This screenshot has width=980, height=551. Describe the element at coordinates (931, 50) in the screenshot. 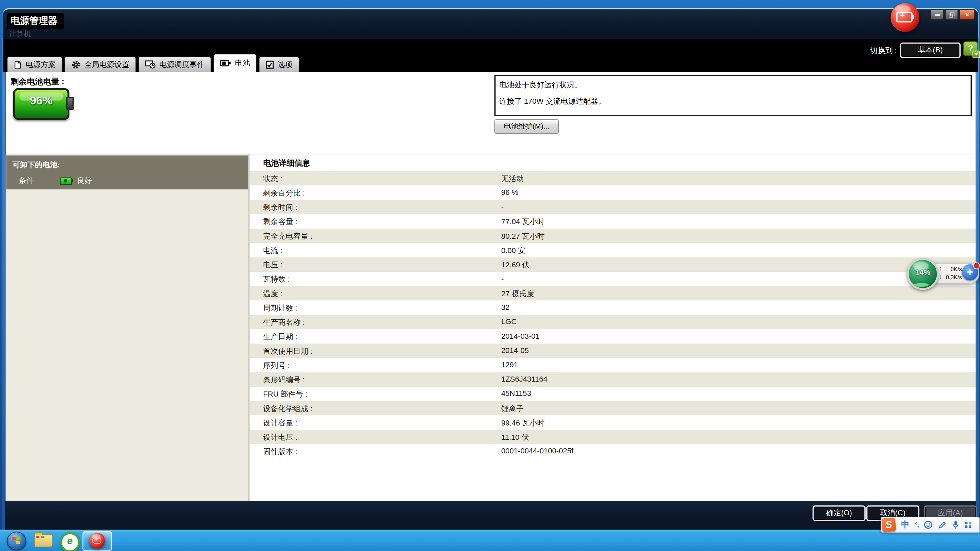

I see `switch-basic-button: 基本(B)` at that location.